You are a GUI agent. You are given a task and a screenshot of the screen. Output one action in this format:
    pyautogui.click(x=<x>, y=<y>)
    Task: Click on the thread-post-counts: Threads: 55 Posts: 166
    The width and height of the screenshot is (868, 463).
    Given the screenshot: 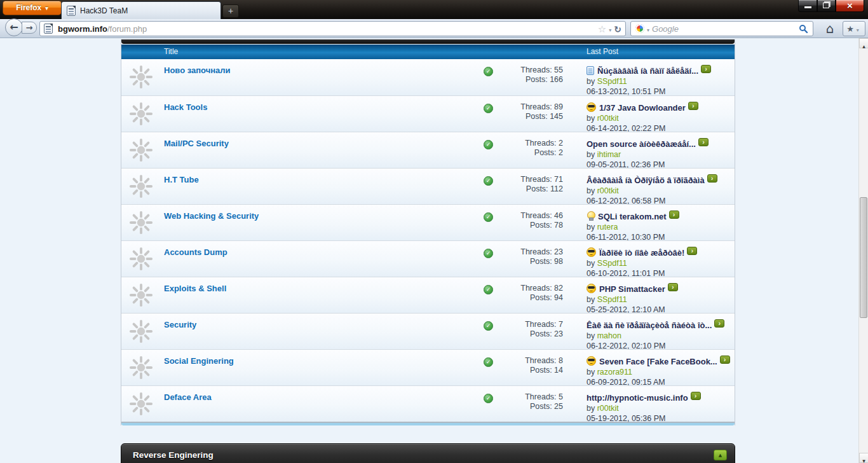 What is the action you would take?
    pyautogui.click(x=515, y=75)
    